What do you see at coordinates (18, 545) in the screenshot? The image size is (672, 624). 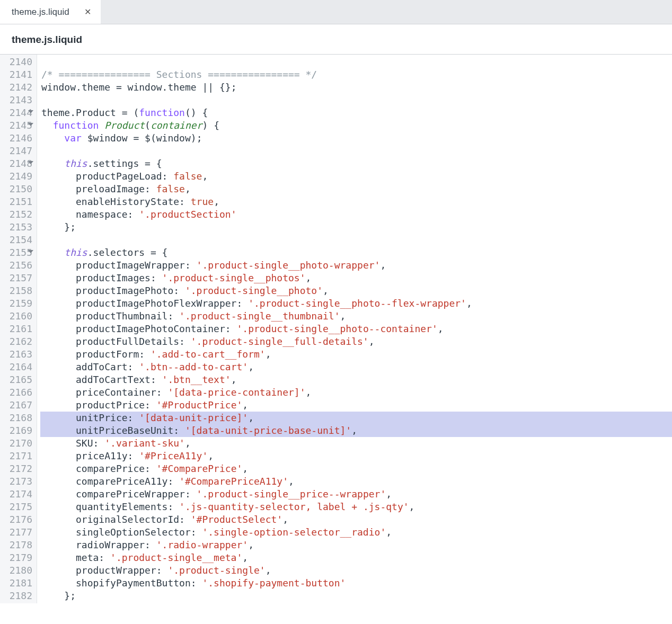 I see `line-number: 2178` at bounding box center [18, 545].